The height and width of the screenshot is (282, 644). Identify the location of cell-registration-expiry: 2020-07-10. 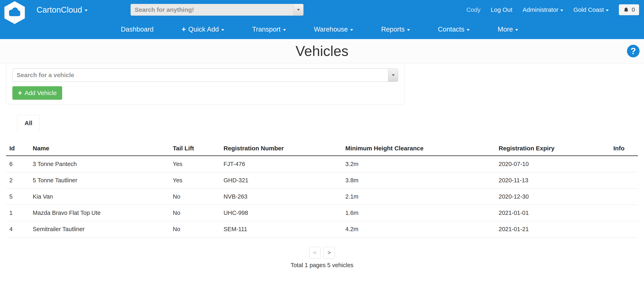
(553, 164).